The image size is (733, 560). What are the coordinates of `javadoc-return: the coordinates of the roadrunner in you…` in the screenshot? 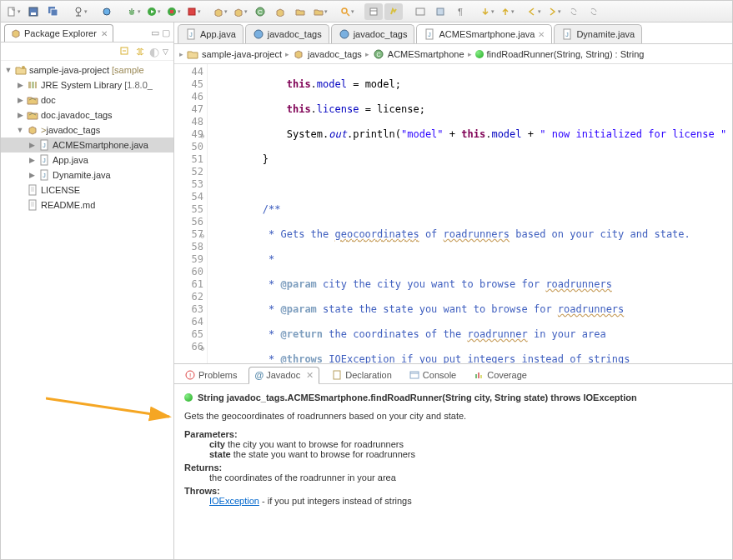 It's located at (465, 478).